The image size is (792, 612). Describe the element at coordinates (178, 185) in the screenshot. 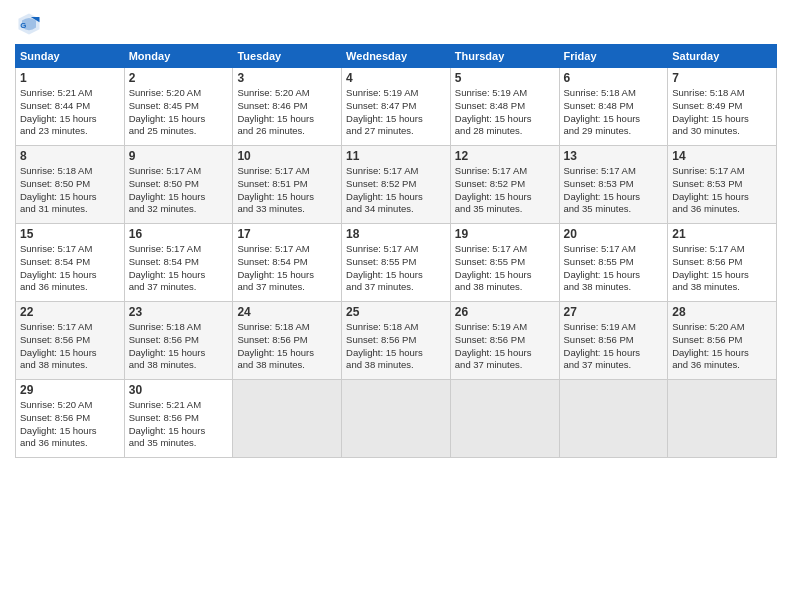

I see `calendar-cell: 9Sunrise: 5:17 AMSunset: 8:50 PMDaylight…` at that location.